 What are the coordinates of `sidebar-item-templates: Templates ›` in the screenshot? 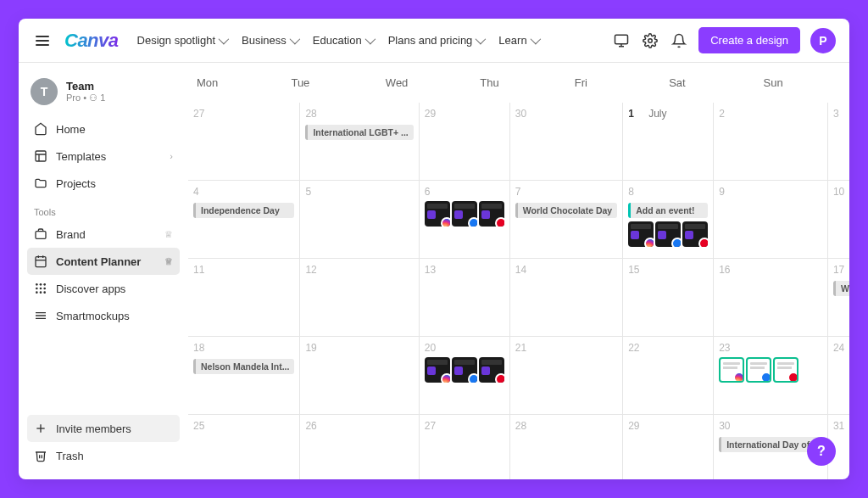 It's located at (103, 156).